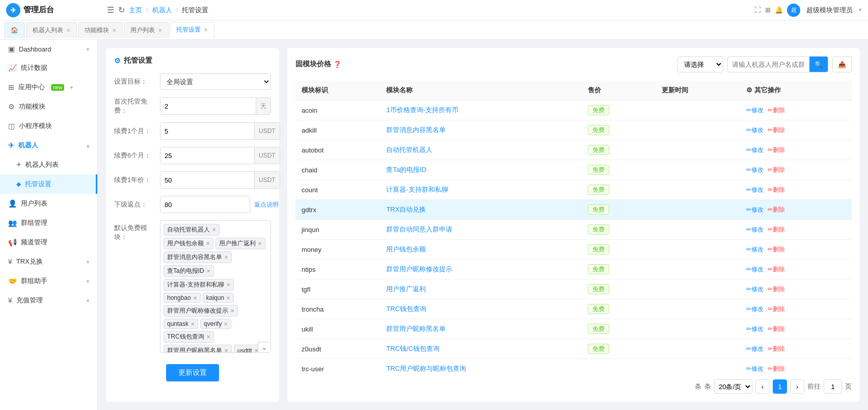  I want to click on module-name-link-5: TRX自动兑换, so click(406, 209).